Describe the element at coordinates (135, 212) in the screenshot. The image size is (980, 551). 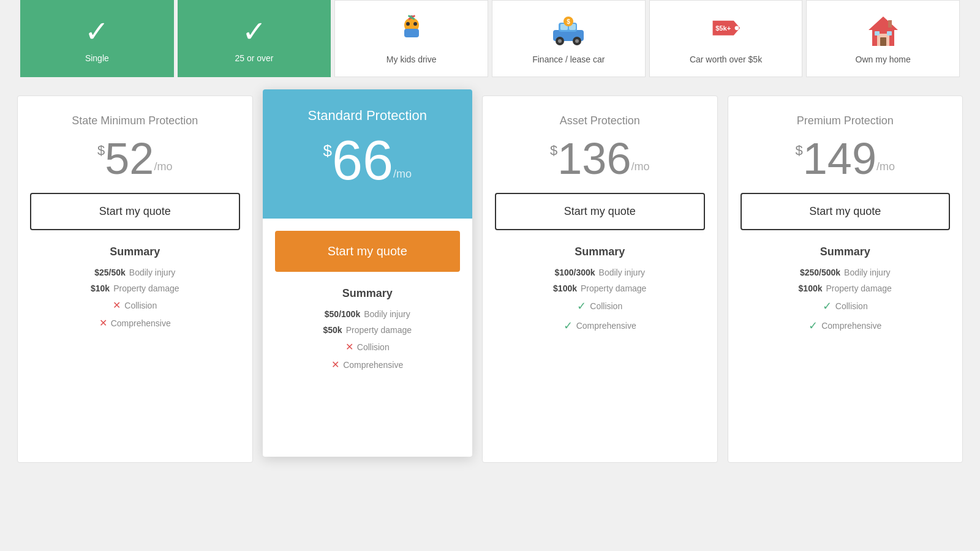
I see `plan-state-minimum-quote-btn: Start my quote` at that location.